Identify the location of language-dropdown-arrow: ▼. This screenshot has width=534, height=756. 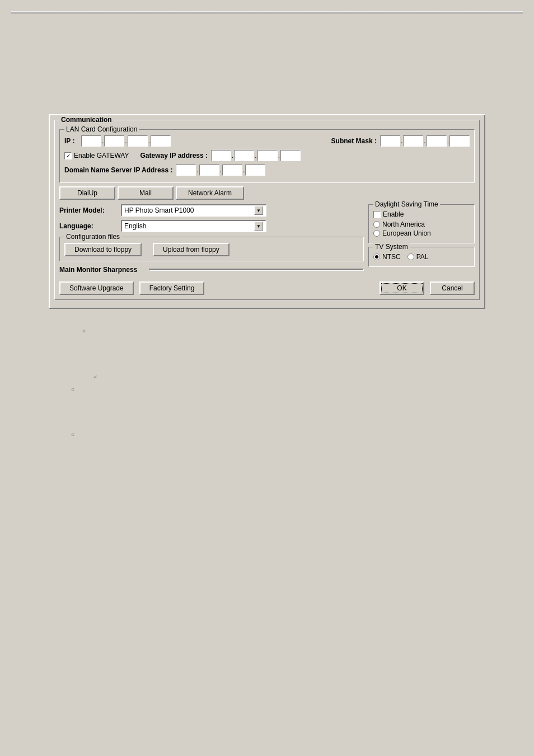
(259, 226).